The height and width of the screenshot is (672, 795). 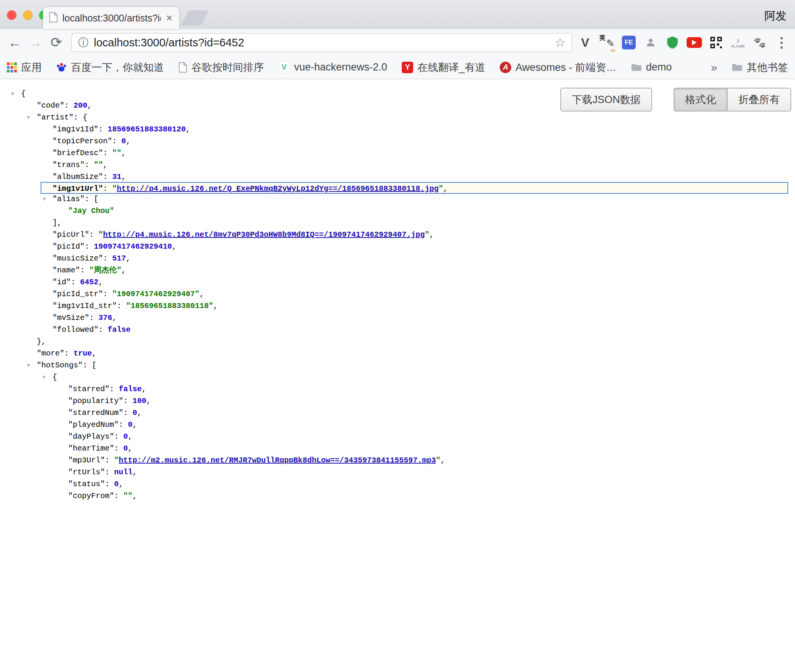 I want to click on new-tab-button, so click(x=195, y=18).